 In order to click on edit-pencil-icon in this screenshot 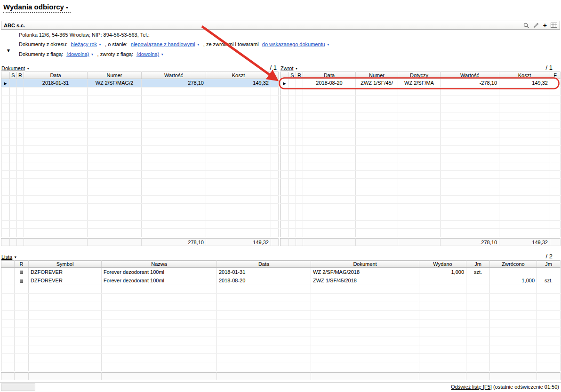, I will do `click(537, 25)`.